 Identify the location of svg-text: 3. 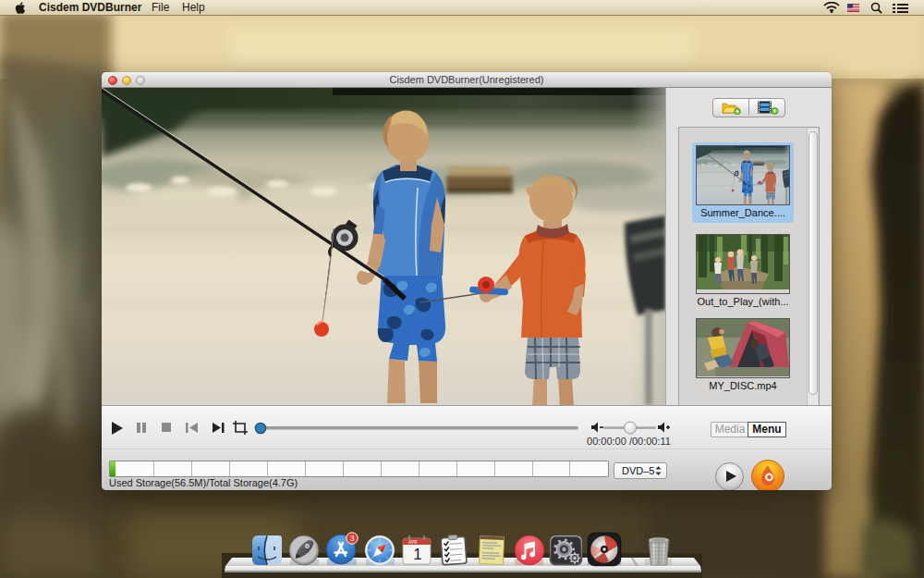
(351, 538).